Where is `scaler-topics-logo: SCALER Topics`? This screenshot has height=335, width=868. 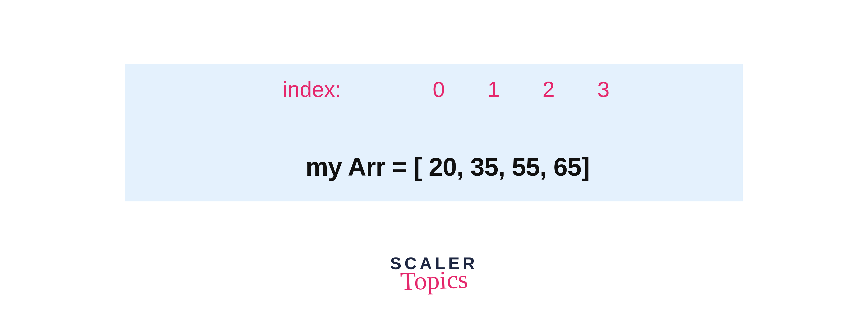
scaler-topics-logo: SCALER Topics is located at coordinates (434, 274).